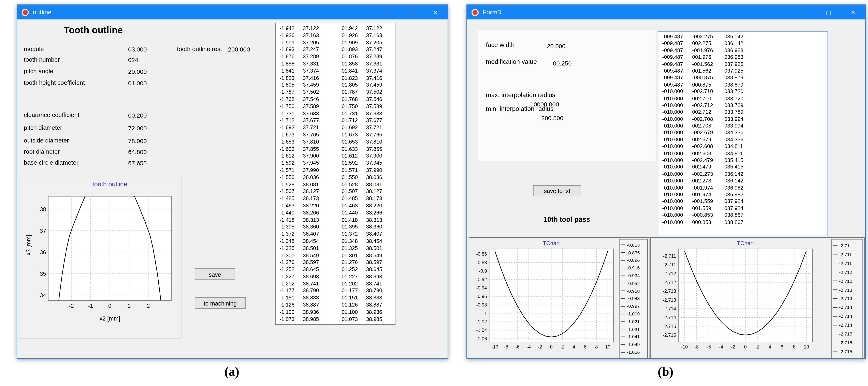  Describe the element at coordinates (335, 156) in the screenshot. I see `listbox-row: -1.61237.90001.61237.900` at that location.